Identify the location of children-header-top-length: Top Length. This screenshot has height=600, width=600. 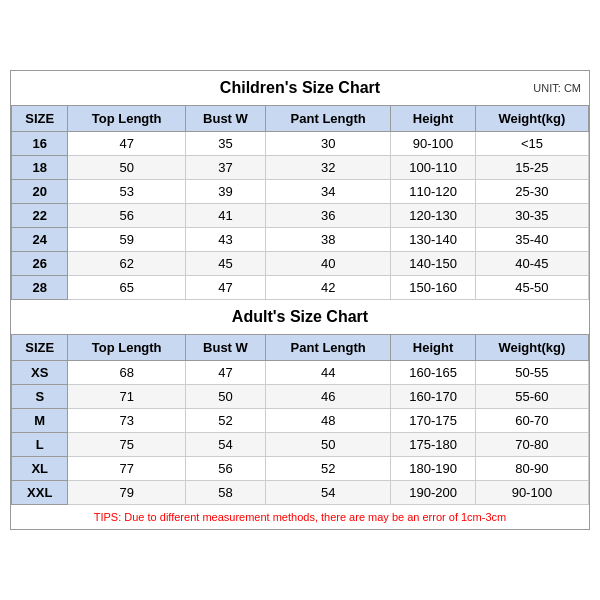
(126, 119).